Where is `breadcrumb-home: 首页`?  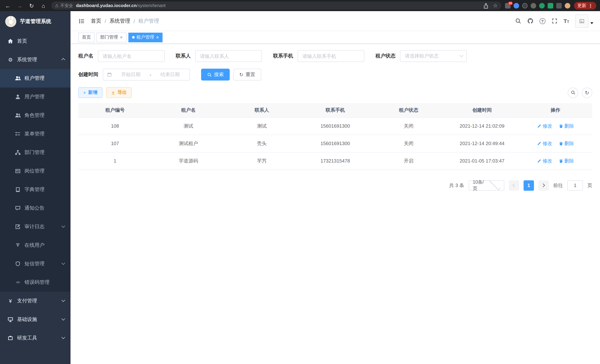 breadcrumb-home: 首页 is located at coordinates (96, 21).